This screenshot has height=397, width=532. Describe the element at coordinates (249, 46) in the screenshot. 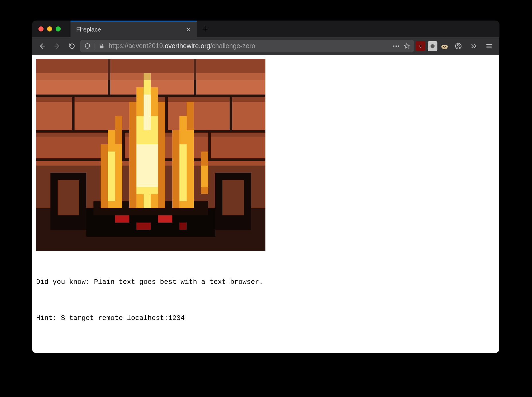

I see `url-text: https://advent2019.overthewire.org/chall…` at that location.